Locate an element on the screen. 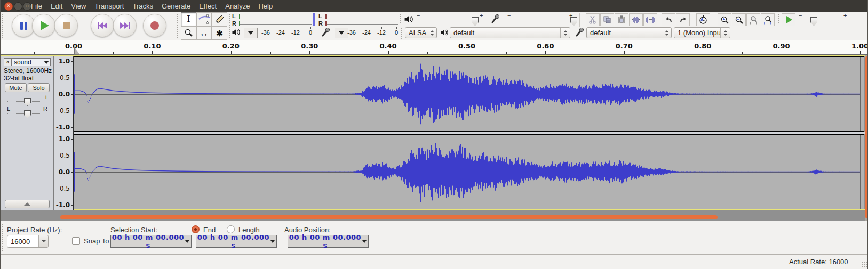  tools-toolbar-grip is located at coordinates (178, 26).